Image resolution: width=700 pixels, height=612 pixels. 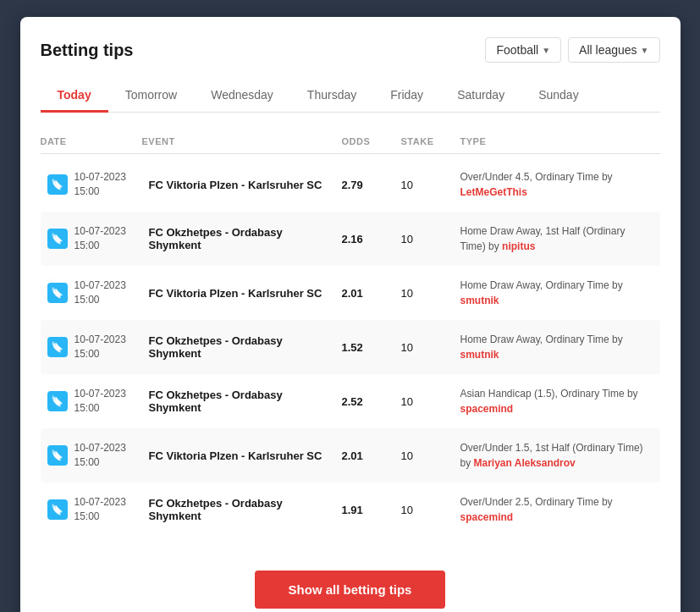 I want to click on tab-wednesday: Wednesday, so click(x=242, y=96).